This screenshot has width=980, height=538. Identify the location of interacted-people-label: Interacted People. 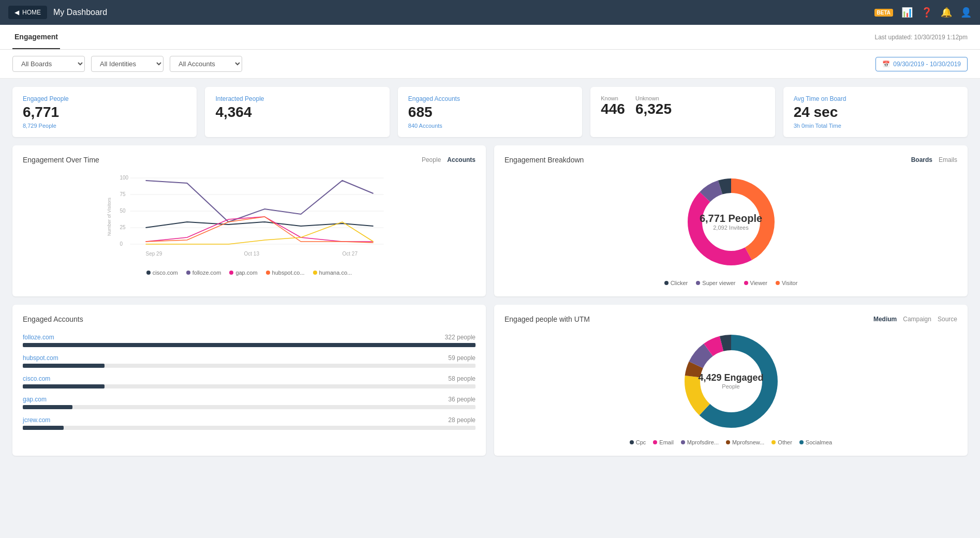
(297, 99).